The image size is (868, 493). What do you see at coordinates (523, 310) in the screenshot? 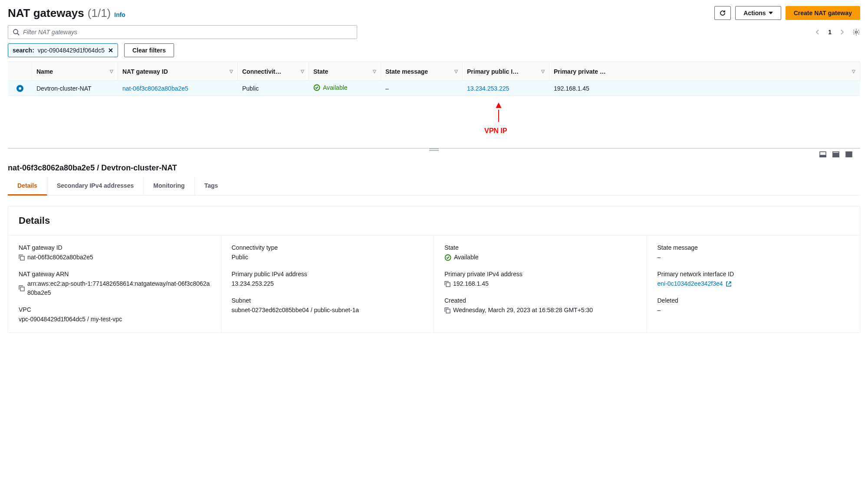
I see `value-created: Wednesday, March 29, 2023 at 16:58:28 GM…` at bounding box center [523, 310].